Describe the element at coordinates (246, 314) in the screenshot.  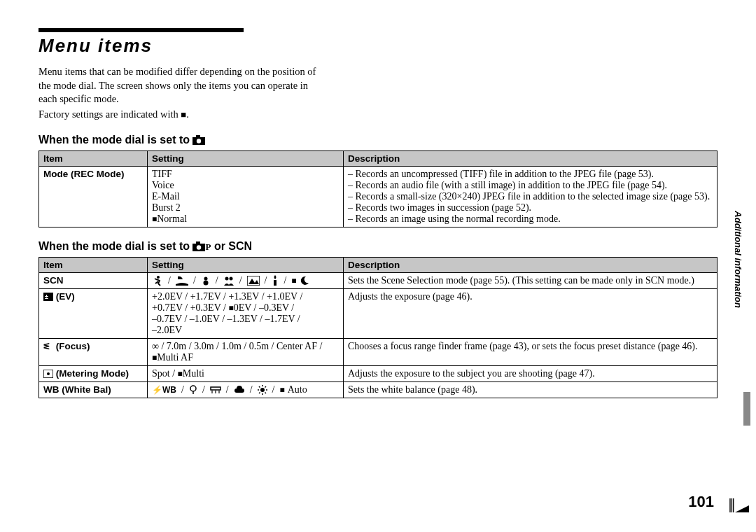
I see `row-setting: +2.0EV / +1.7EV / +1.3EV / +1.0EV / +0.7…` at that location.